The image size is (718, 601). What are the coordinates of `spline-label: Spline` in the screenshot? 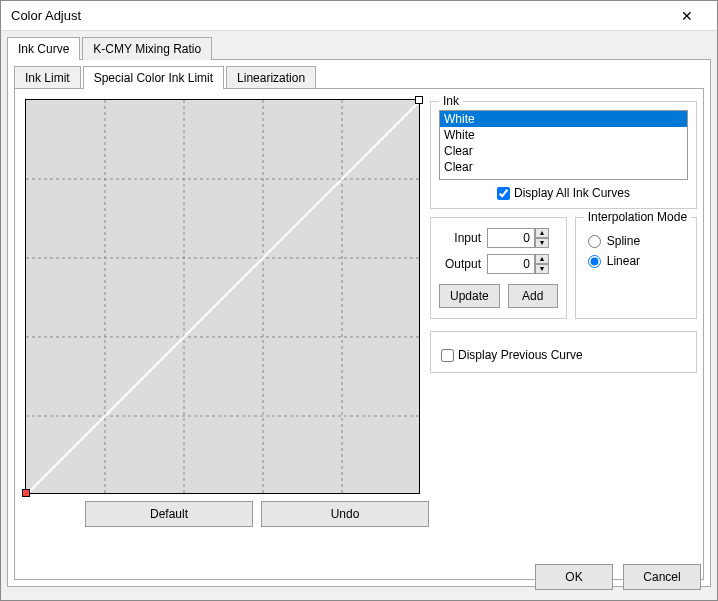 It's located at (624, 241).